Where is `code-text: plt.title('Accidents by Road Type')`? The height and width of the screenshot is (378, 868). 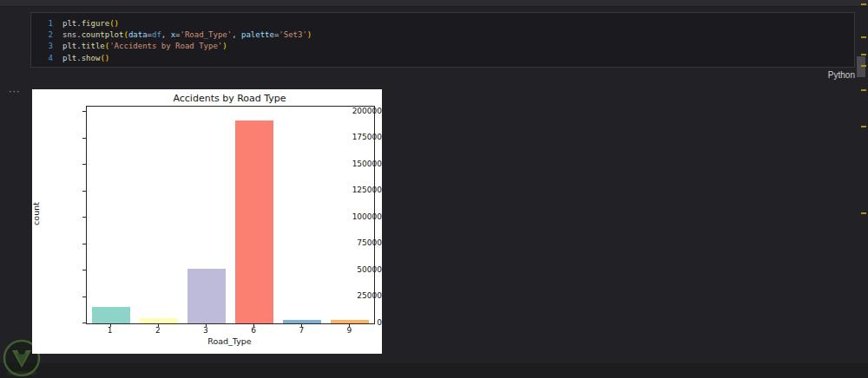 code-text: plt.title('Accidents by Road Type') is located at coordinates (145, 47).